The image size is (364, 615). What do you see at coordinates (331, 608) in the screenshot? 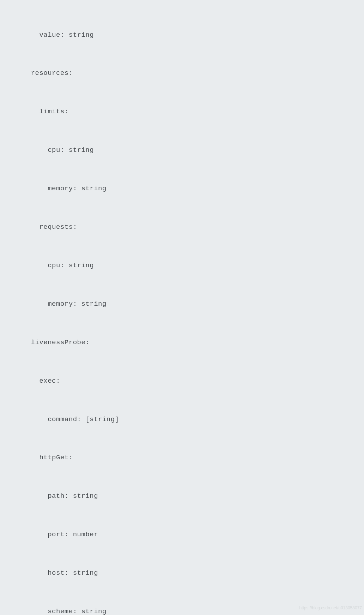
I see `watermark-text: https://blog.csdn.net/u013058077` at bounding box center [331, 608].